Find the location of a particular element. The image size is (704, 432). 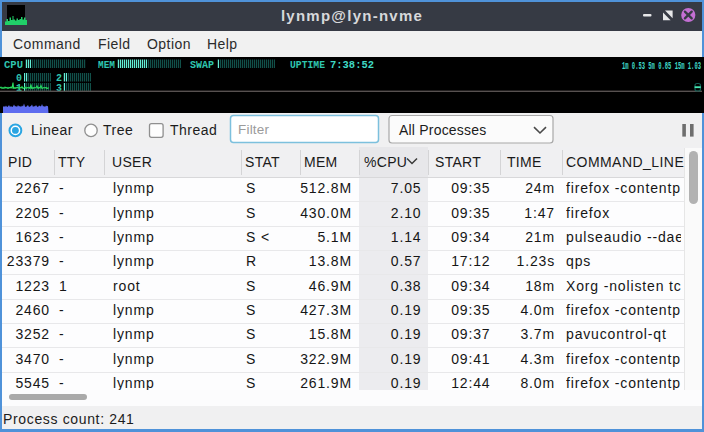

svg-text: SWAP is located at coordinates (202, 66).